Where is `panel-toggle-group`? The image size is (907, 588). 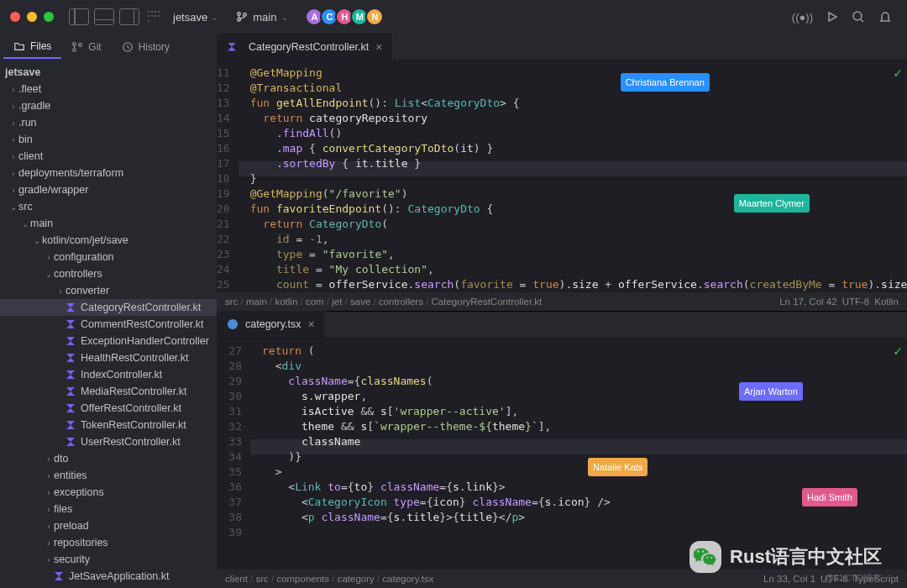
panel-toggle-group is located at coordinates (104, 17).